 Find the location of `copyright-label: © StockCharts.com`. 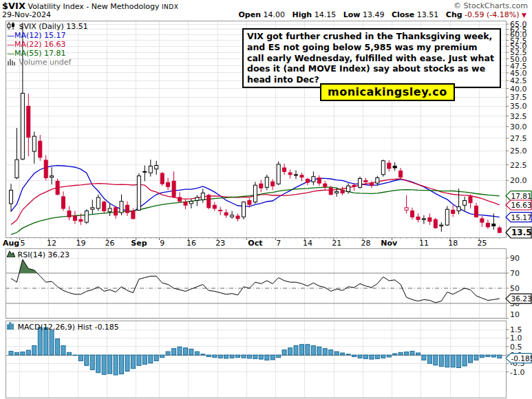

copyright-label: © StockCharts.com is located at coordinates (491, 6).